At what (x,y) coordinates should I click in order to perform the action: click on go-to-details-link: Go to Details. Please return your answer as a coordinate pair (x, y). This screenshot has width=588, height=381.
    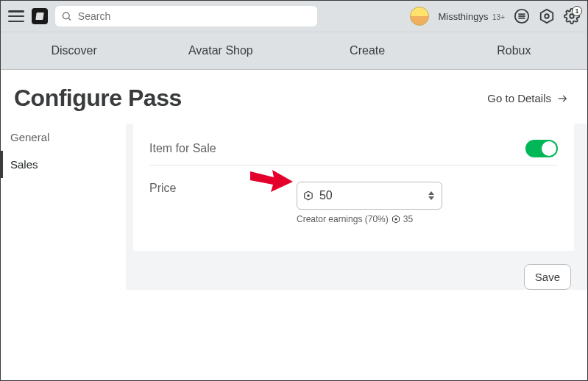
    Looking at the image, I should click on (528, 99).